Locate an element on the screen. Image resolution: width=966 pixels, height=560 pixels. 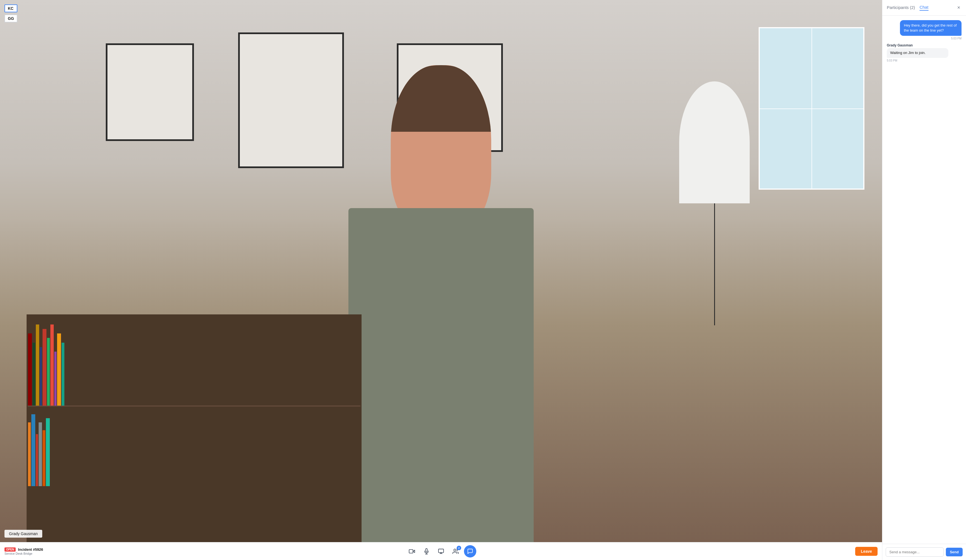
badge-kc: KC is located at coordinates (11, 8).